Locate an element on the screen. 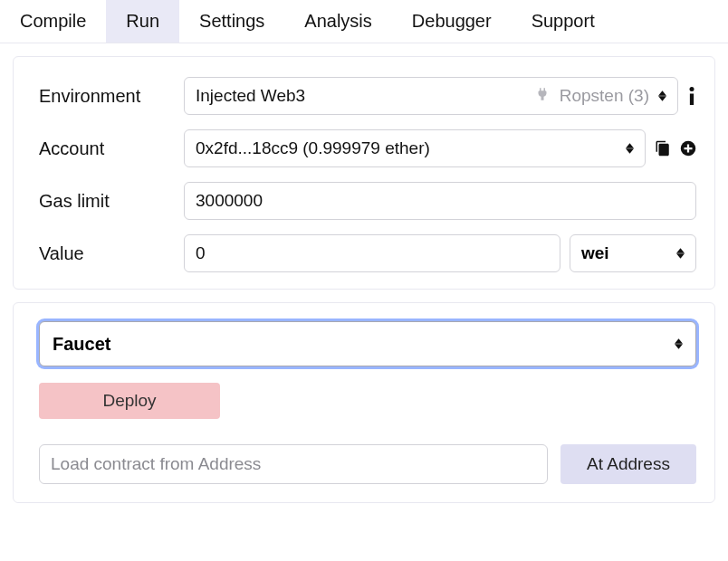 Image resolution: width=728 pixels, height=561 pixels. deploy-button: Deploy is located at coordinates (129, 401).